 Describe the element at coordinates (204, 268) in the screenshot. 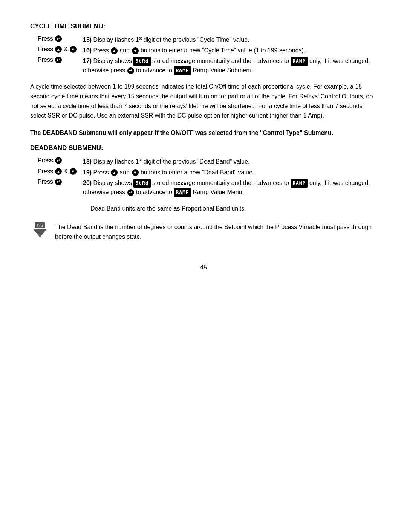

I see `page-number: 45` at that location.